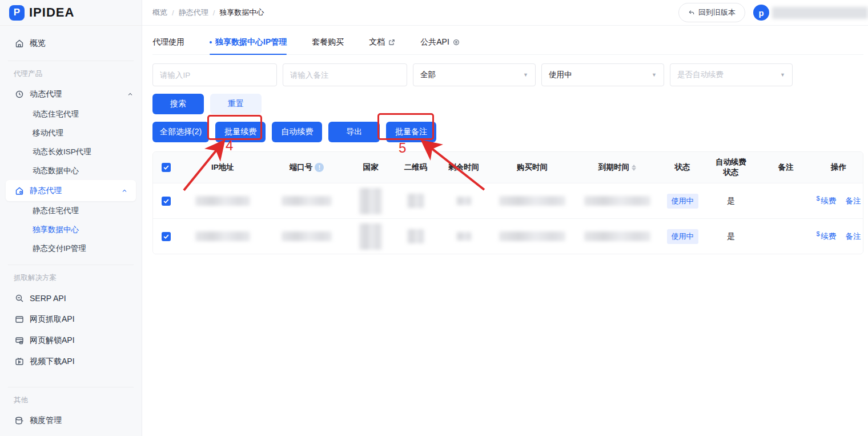 The width and height of the screenshot is (868, 436). What do you see at coordinates (223, 201) in the screenshot?
I see `ip-redacted` at bounding box center [223, 201].